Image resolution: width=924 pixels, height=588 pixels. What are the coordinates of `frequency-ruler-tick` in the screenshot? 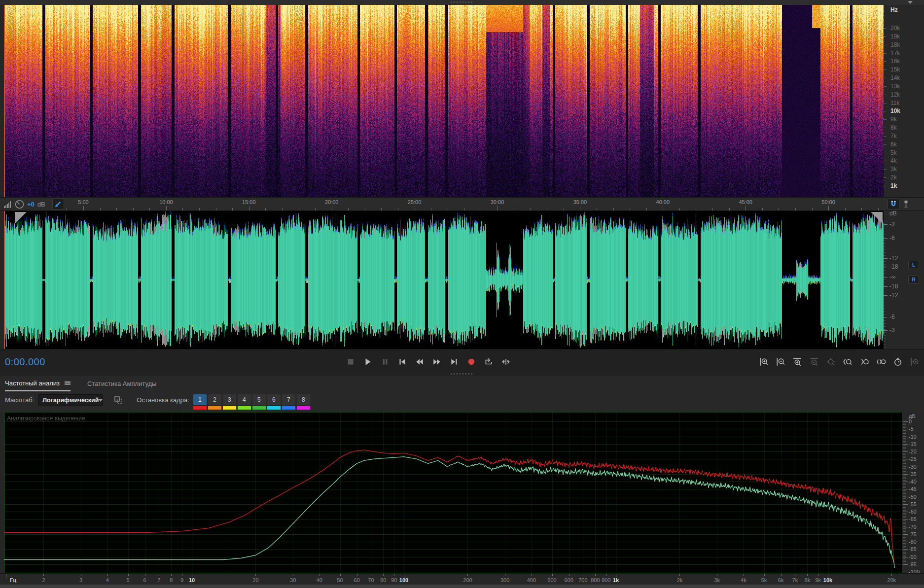 It's located at (885, 161).